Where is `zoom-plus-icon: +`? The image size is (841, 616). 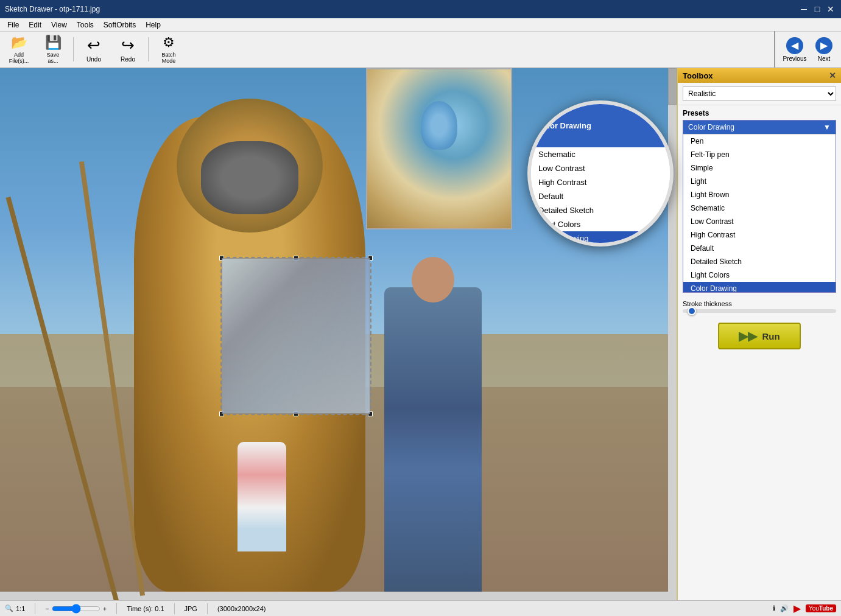
zoom-plus-icon: + is located at coordinates (105, 609).